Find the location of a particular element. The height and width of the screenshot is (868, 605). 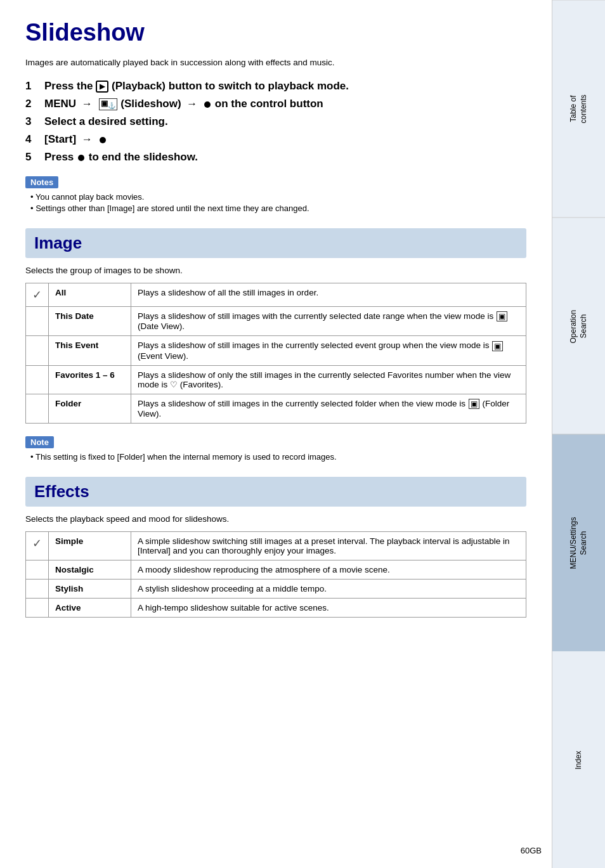

step-1: 1 Press the ▶ (Playback) button to switc… is located at coordinates (276, 86).